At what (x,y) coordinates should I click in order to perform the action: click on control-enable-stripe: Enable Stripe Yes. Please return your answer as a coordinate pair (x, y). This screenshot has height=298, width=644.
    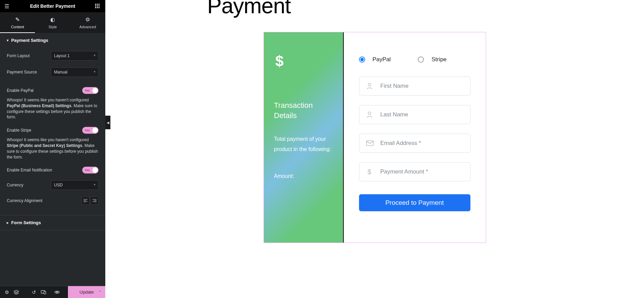
    Looking at the image, I should click on (53, 130).